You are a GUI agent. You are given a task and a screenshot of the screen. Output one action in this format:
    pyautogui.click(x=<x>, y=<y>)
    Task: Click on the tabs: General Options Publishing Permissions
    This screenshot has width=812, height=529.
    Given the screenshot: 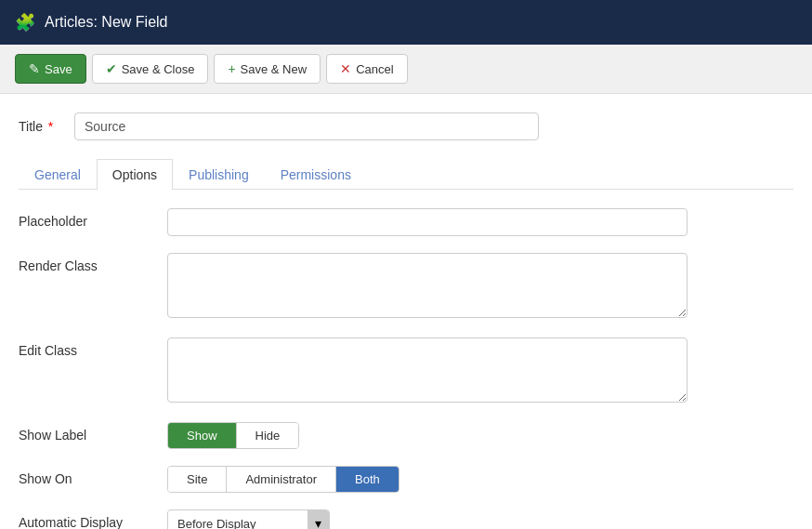 What is the action you would take?
    pyautogui.click(x=406, y=175)
    